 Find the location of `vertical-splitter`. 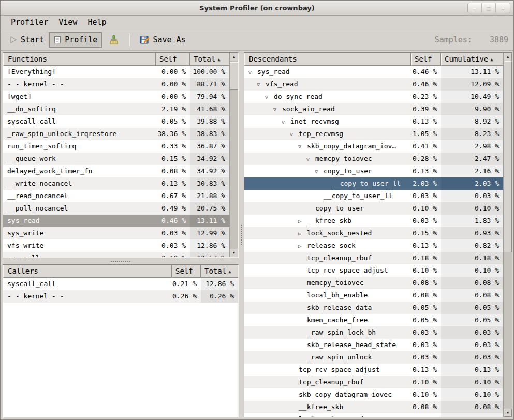

vertical-splitter is located at coordinates (241, 235).